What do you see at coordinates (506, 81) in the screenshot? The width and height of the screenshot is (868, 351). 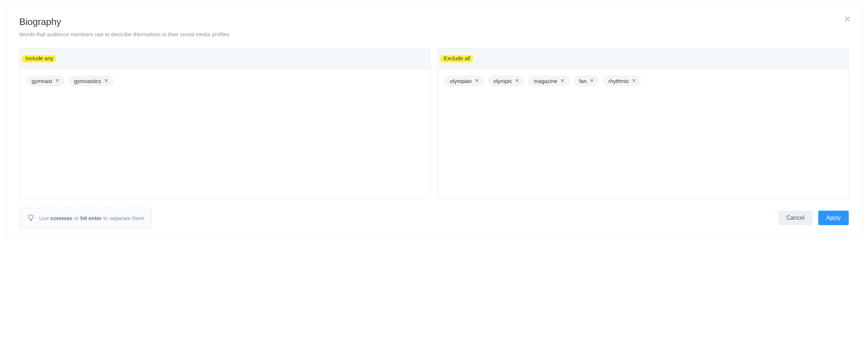 I see `exclude-tag: olympic` at bounding box center [506, 81].